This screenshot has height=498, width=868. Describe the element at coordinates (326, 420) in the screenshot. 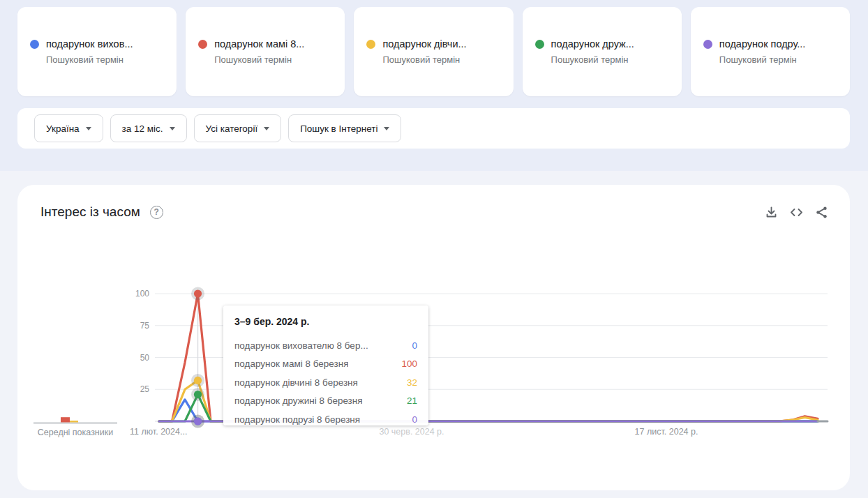

I see `tooltip-row: подарунок подрузі 8 березня0` at that location.